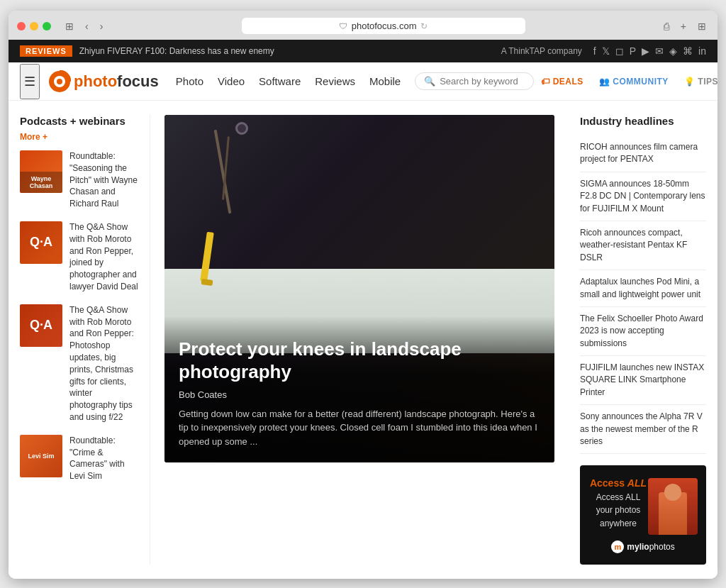 This screenshot has width=726, height=588. Describe the element at coordinates (41, 243) in the screenshot. I see `podcast-thumb-2: Q·A` at that location.